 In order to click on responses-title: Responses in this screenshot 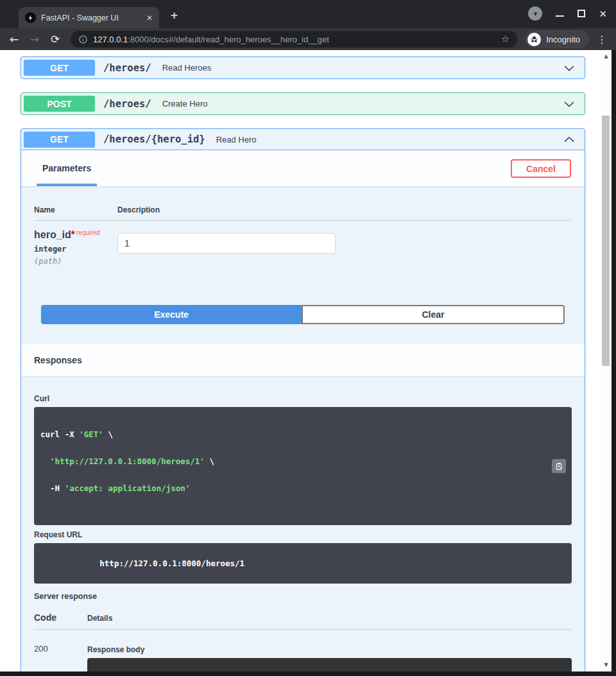, I will do `click(58, 360)`.